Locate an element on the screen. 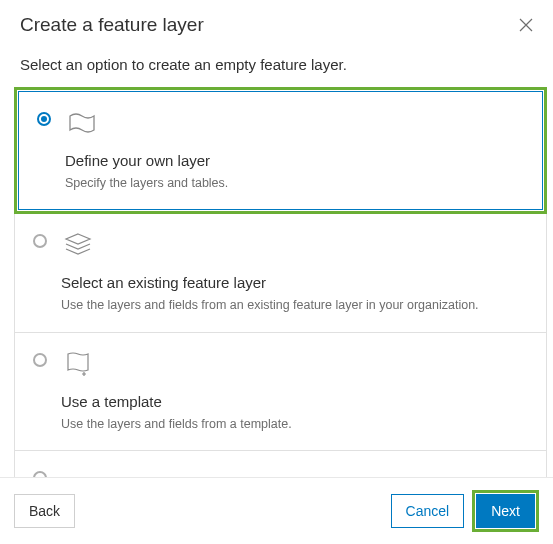  dialog-title: Create a feature layer is located at coordinates (112, 25).